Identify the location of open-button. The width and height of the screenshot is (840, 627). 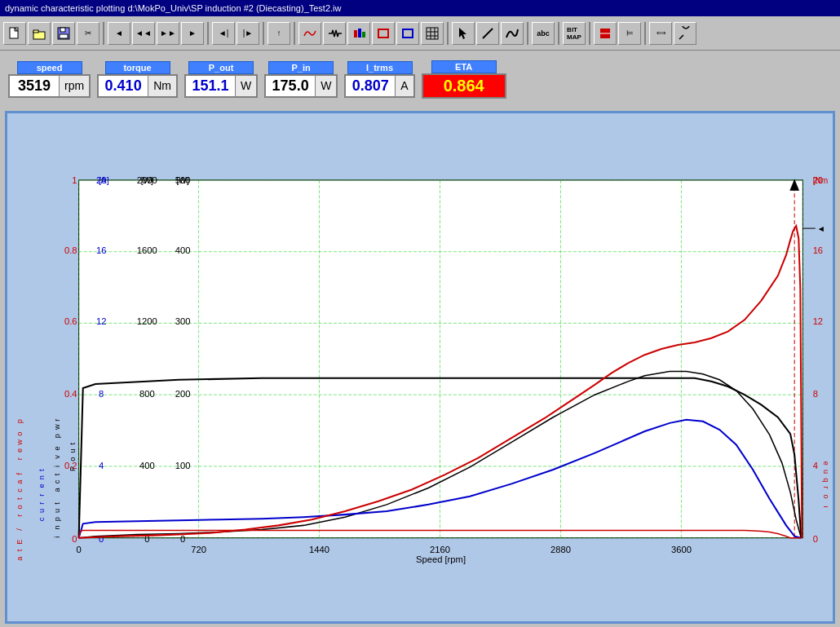
(39, 33).